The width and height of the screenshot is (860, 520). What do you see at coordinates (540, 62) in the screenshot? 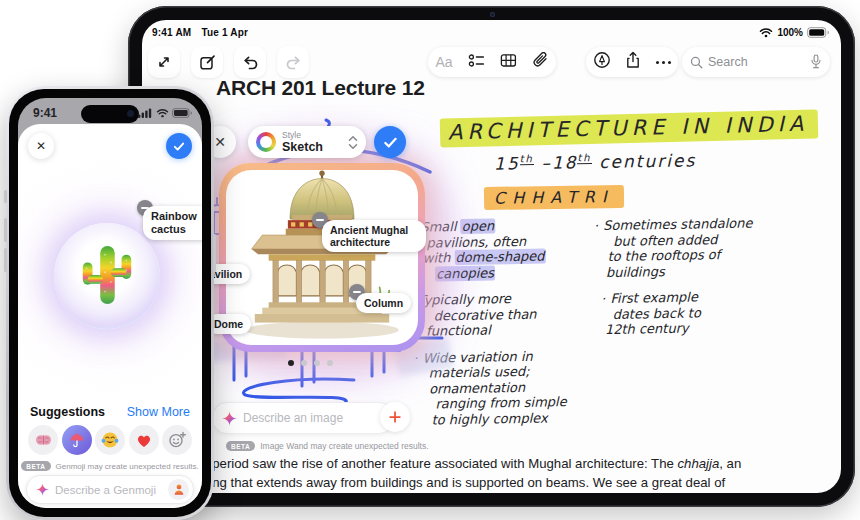
I see `attach-button` at bounding box center [540, 62].